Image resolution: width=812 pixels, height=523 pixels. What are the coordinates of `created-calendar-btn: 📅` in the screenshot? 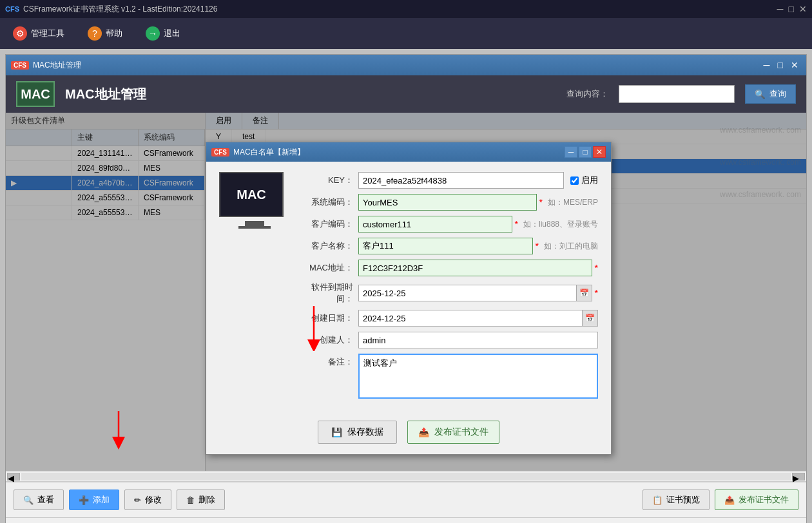 It's located at (590, 318).